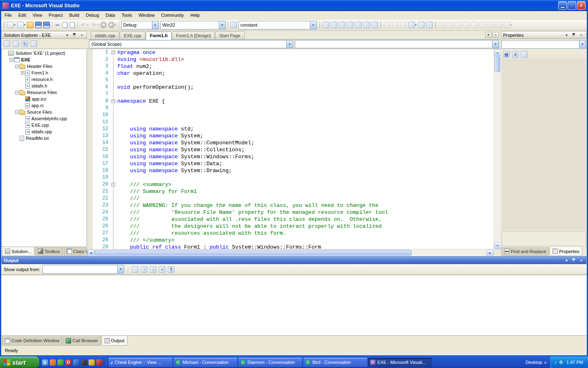  What do you see at coordinates (146, 15) in the screenshot?
I see `menu-item-window: Window` at bounding box center [146, 15].